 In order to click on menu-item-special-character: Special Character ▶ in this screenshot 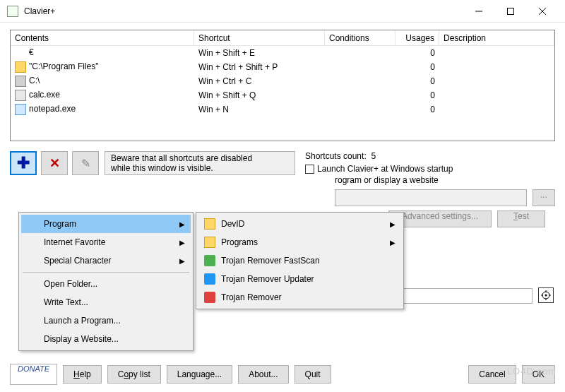, I will do `click(106, 261)`.